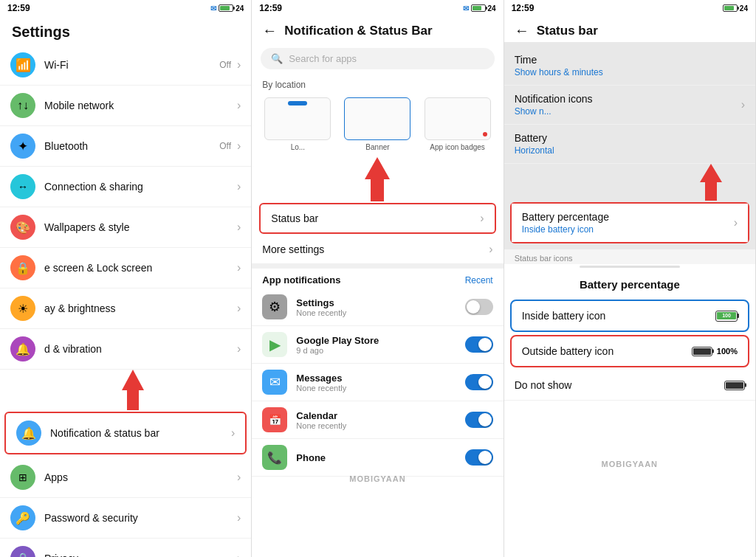  I want to click on battery-status-icon-p3, so click(730, 8).